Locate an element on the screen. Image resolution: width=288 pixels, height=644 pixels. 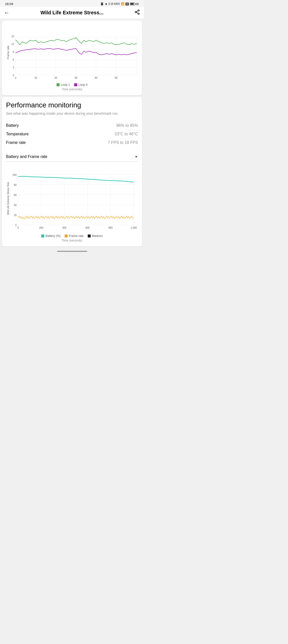
bottom-chart-legend: Battery (%) Frame rate Markers is located at coordinates (72, 236).